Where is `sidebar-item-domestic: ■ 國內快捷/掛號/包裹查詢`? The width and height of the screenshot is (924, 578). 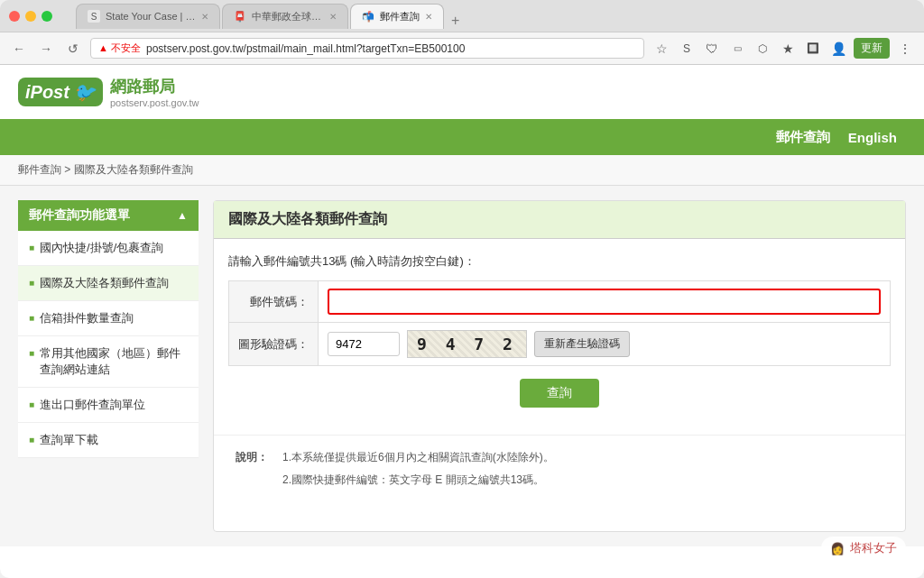
sidebar-item-domestic: ■ 國內快捷/掛號/包裹查詢 is located at coordinates (108, 249).